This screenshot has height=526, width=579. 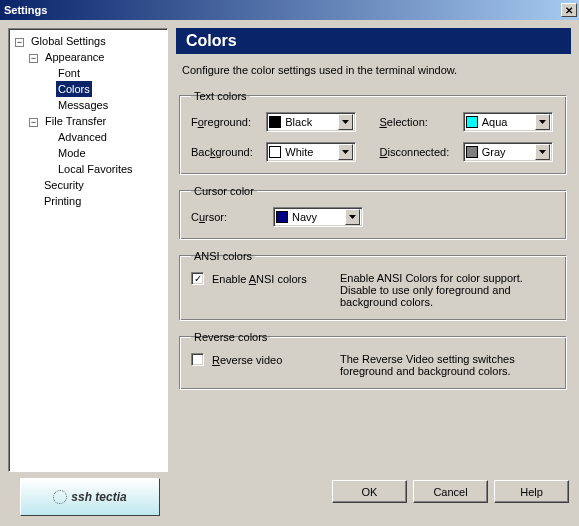 What do you see at coordinates (532, 492) in the screenshot?
I see `help-button: Help` at bounding box center [532, 492].